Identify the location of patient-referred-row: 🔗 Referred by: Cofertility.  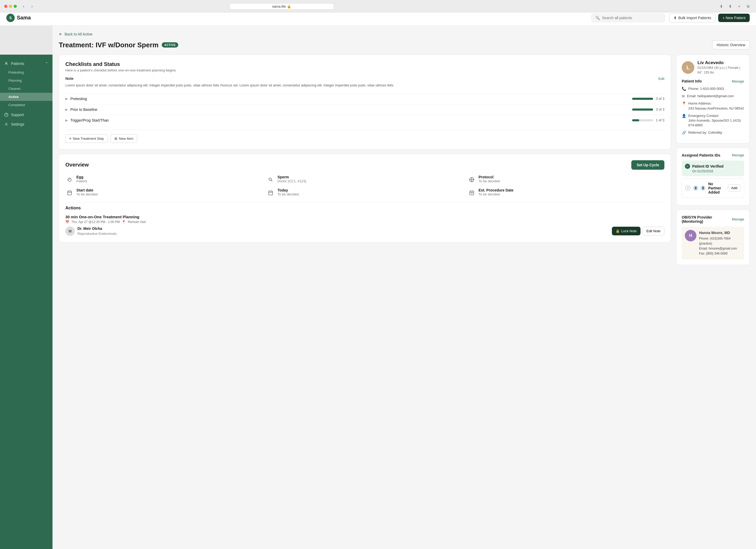
(713, 133).